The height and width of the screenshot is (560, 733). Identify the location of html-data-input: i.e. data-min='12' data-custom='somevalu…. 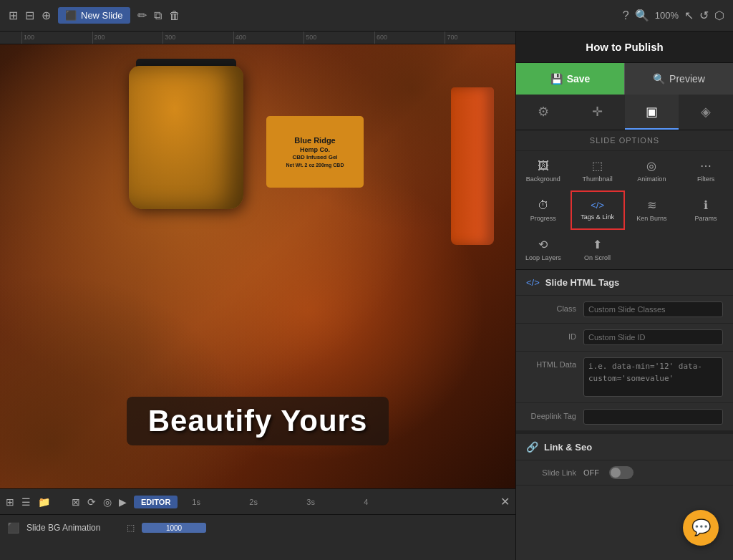
(653, 377).